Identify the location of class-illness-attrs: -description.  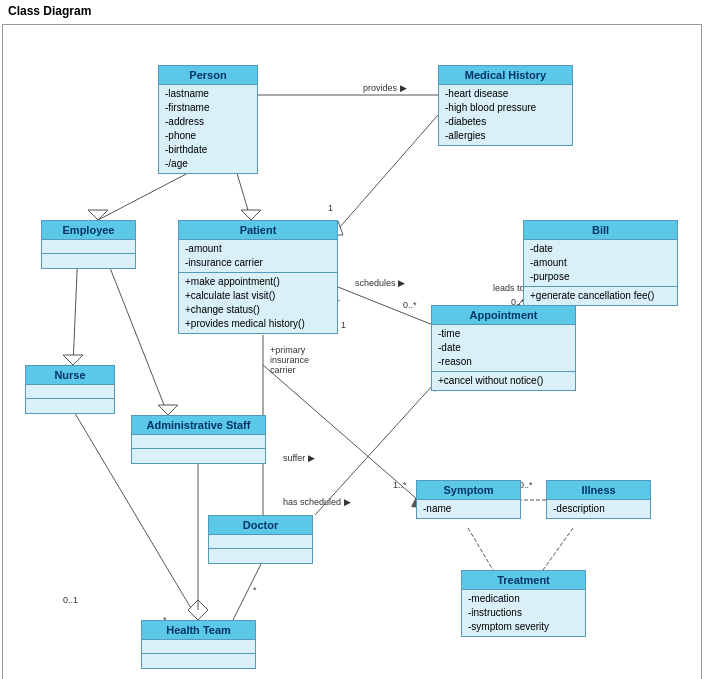
(598, 509).